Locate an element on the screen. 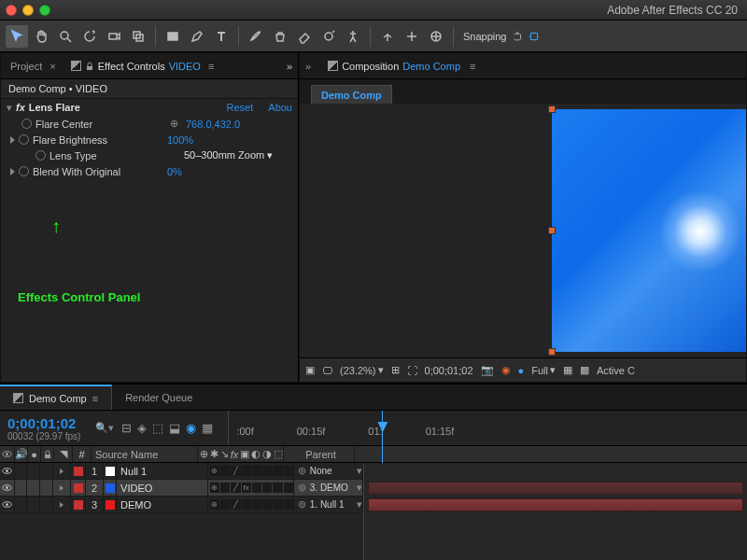 Image resolution: width=747 pixels, height=560 pixels. prop-flare-center: Flare Center ⊕ 768.0,432.0 is located at coordinates (149, 123).